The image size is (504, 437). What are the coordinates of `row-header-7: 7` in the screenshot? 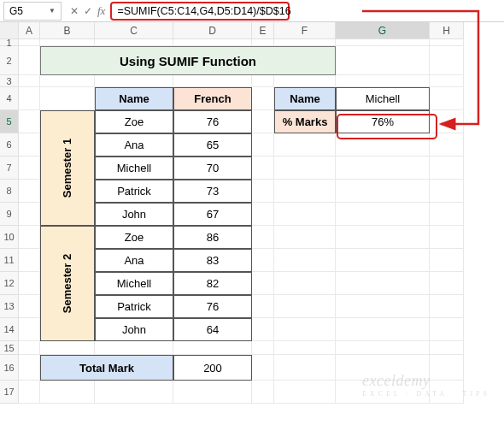 It's located at (9, 168).